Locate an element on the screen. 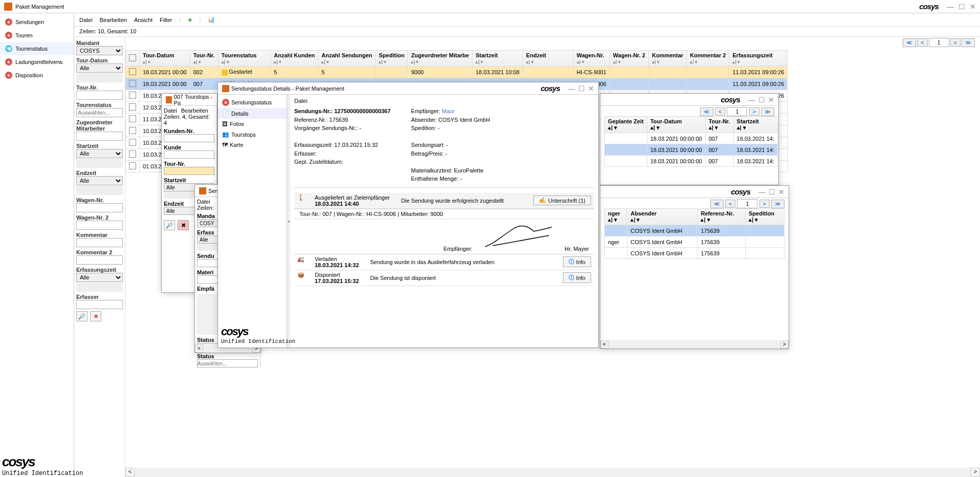 The height and width of the screenshot is (477, 980). add-button: + is located at coordinates (190, 20).